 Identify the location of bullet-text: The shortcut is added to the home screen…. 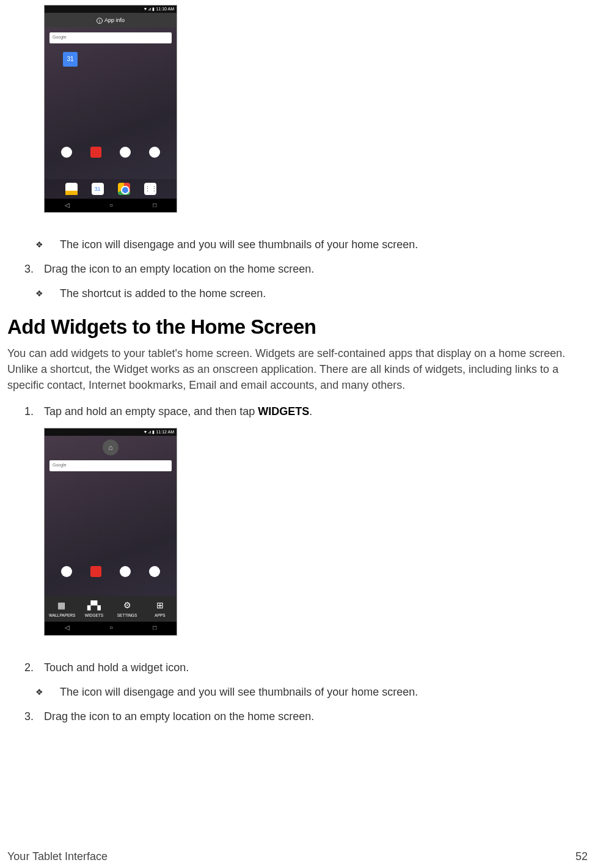
(324, 293).